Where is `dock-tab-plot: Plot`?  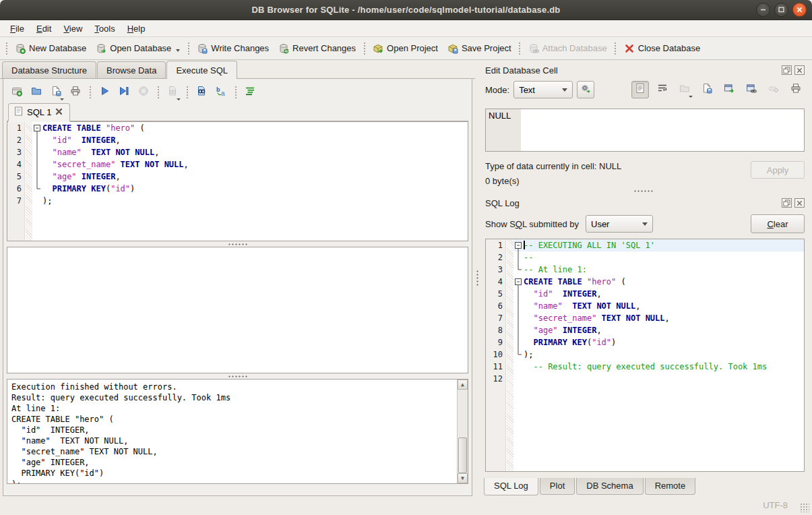
dock-tab-plot: Plot is located at coordinates (557, 487).